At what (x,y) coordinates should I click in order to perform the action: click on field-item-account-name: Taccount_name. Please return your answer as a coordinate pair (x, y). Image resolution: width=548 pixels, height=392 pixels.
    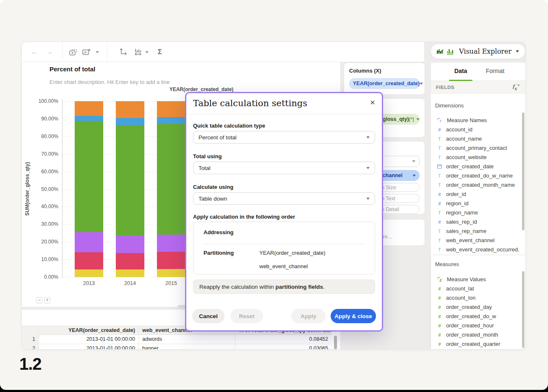
    Looking at the image, I should click on (478, 139).